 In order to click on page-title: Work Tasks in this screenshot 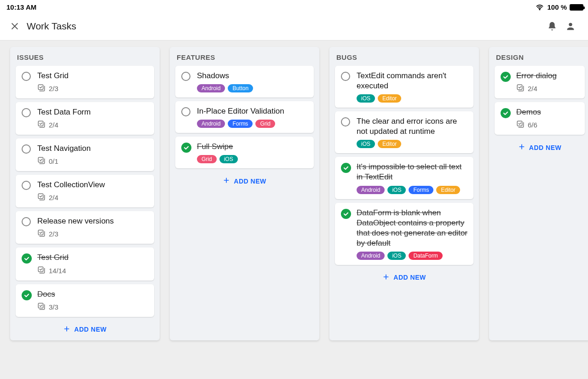, I will do `click(285, 26)`.